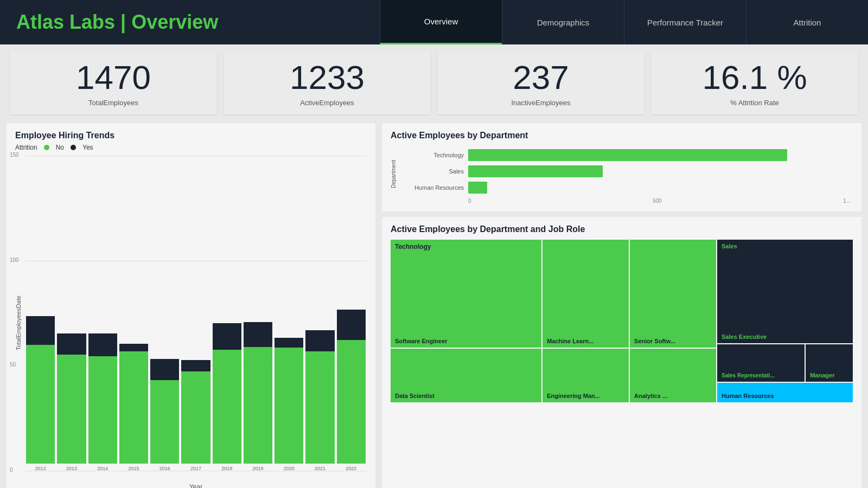 The height and width of the screenshot is (488, 868). Describe the element at coordinates (807, 22) in the screenshot. I see `tab-attrition: Attrition` at that location.